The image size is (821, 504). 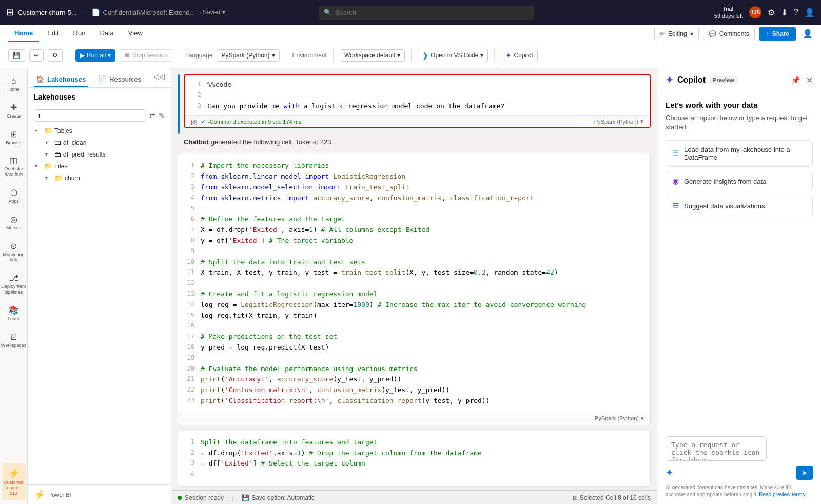 I want to click on copilot-sparkle-icon: ✦, so click(x=669, y=80).